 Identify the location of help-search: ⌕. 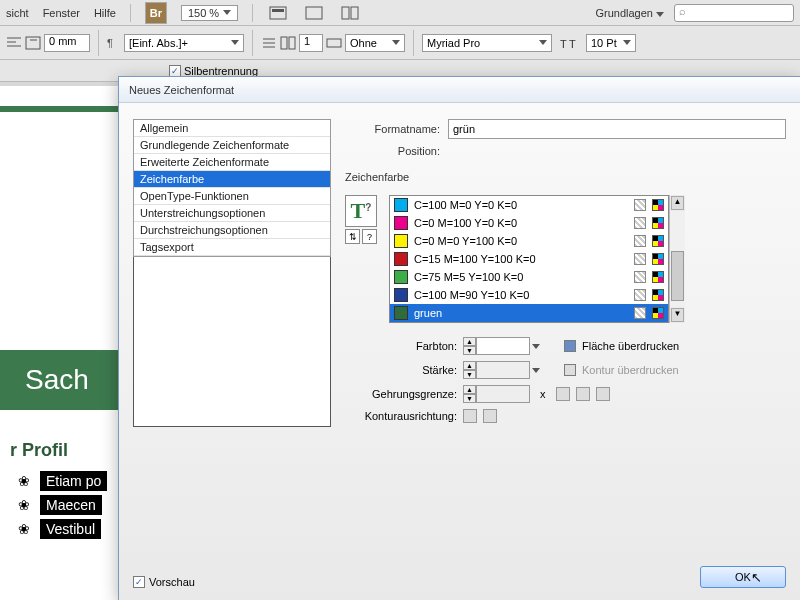
(734, 13).